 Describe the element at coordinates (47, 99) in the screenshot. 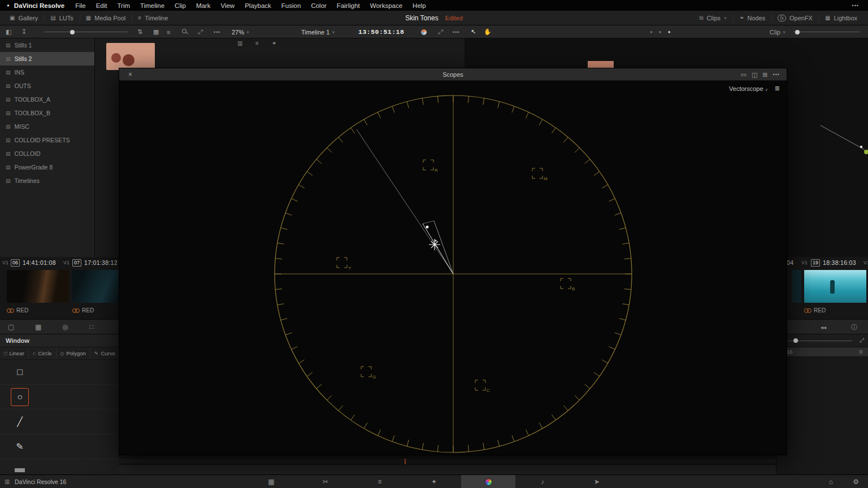

I see `sidebar-item-toolbox-a: ▤TOOLBOX_A` at that location.